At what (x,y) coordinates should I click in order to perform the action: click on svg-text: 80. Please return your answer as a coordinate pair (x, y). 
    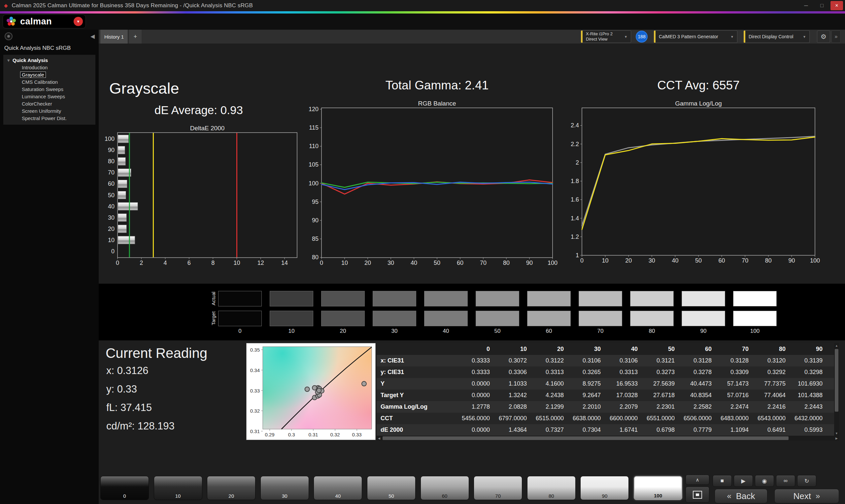
    Looking at the image, I should click on (111, 161).